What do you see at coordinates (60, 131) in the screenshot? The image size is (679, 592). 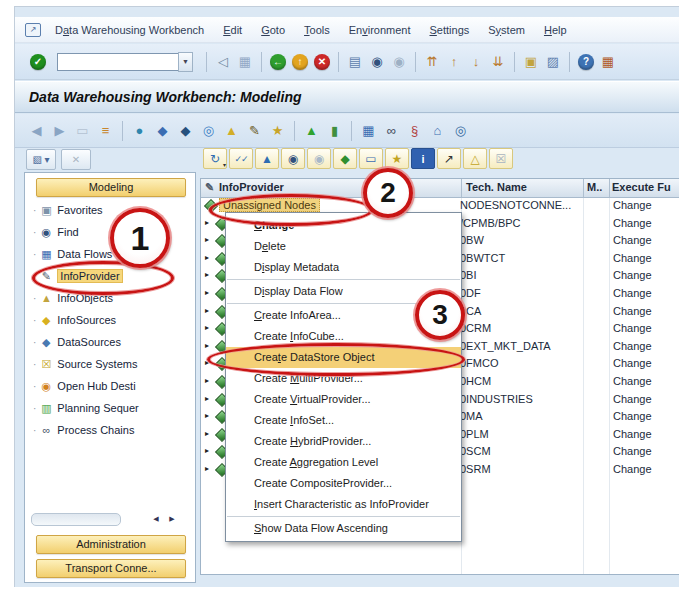 I see `nav-forward-icon: ▶` at bounding box center [60, 131].